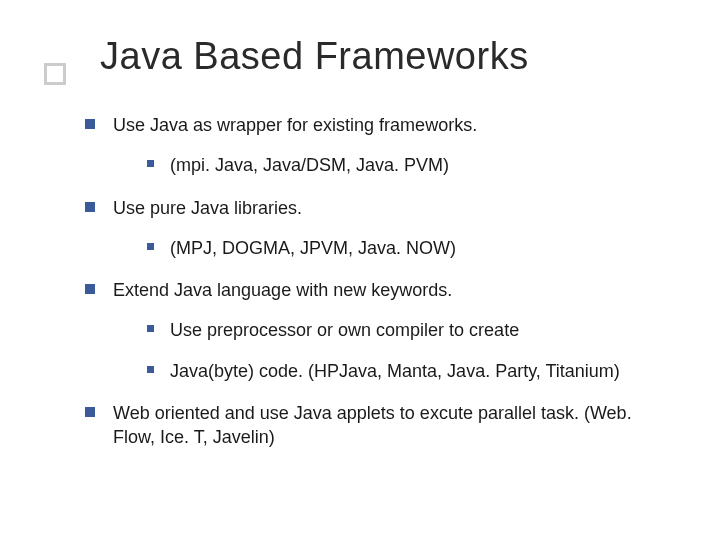 This screenshot has width=720, height=540. I want to click on list-subitem: (MPJ, DOGMA, JPVM, Java. NOW), so click(408, 248).